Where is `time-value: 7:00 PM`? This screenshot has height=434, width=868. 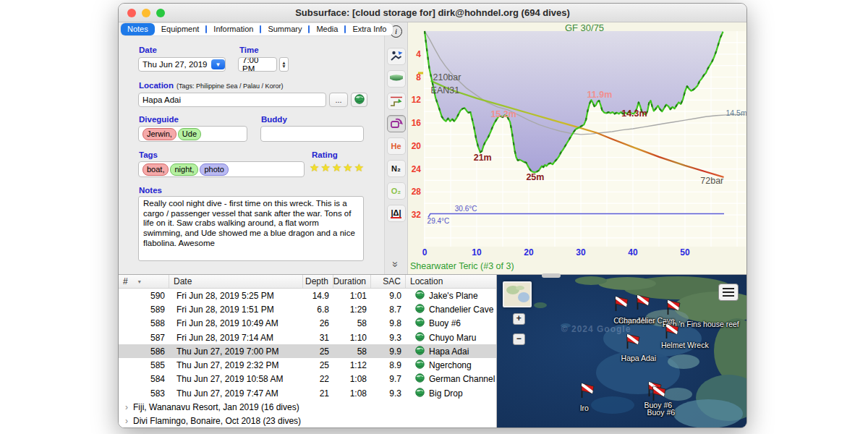
time-value: 7:00 PM is located at coordinates (258, 64).